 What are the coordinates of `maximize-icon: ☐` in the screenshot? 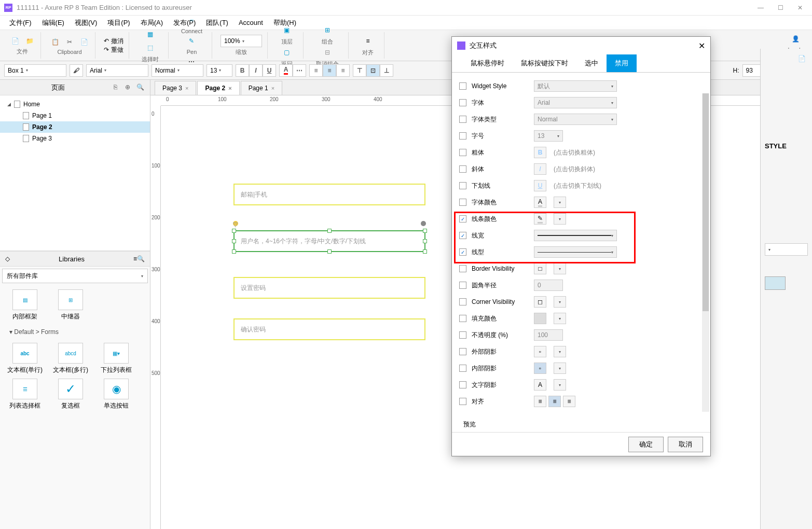 It's located at (780, 8).